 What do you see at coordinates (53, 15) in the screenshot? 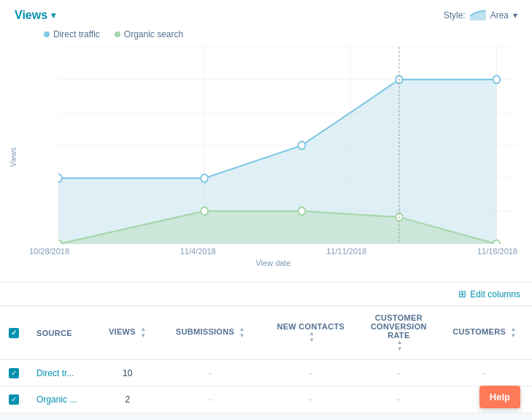
I see `views-caret-icon: ▾` at bounding box center [53, 15].